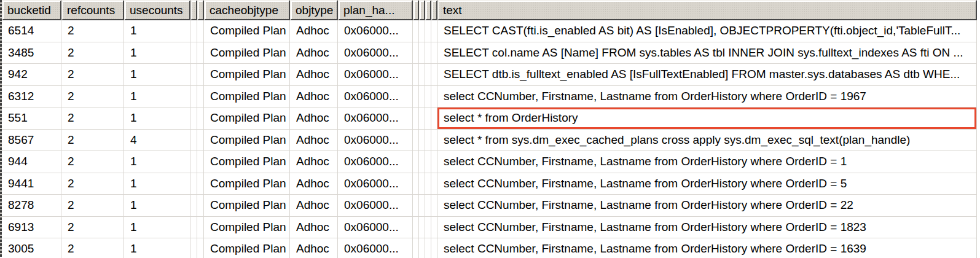 Image resolution: width=980 pixels, height=258 pixels. What do you see at coordinates (707, 140) in the screenshot?
I see `cell-text: select * from sys.dm_exec_cached_plans c…` at bounding box center [707, 140].